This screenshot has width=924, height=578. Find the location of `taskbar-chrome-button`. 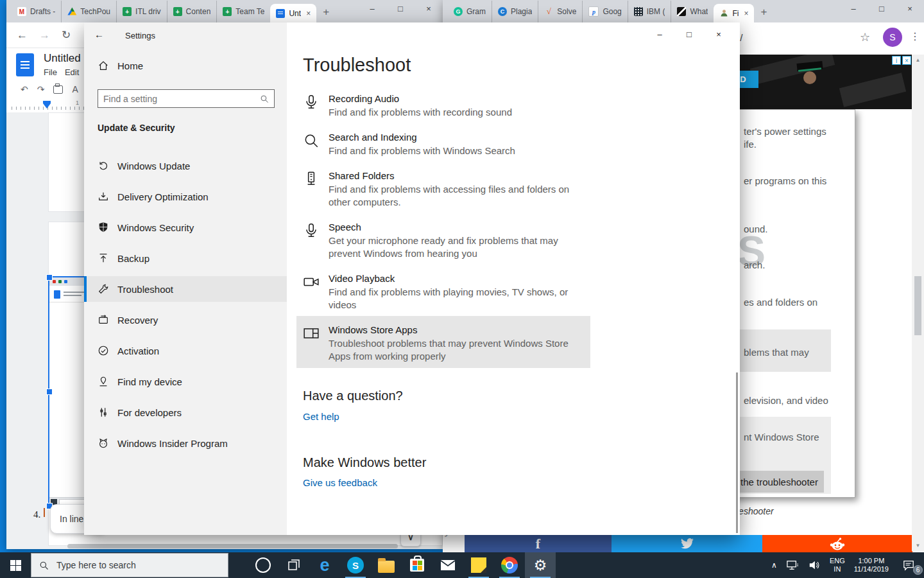

taskbar-chrome-button is located at coordinates (509, 565).